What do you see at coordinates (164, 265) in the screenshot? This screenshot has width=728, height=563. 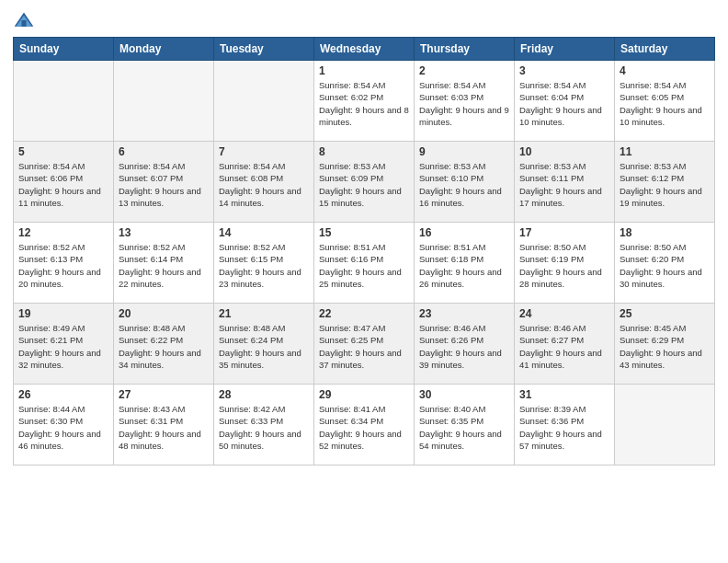 I see `day-info: Sunrise: 8:52 AM Sunset: 6:14 PM Dayligh…` at bounding box center [164, 265].